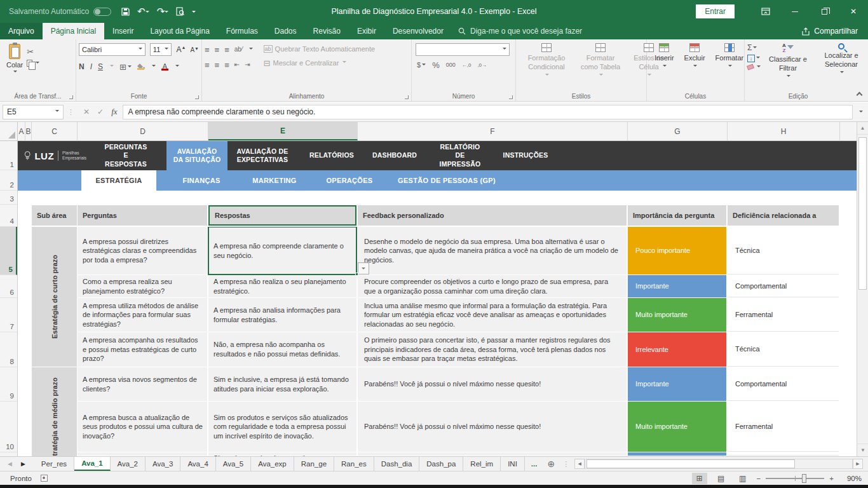 The image size is (868, 488). I want to click on increase-decimal-button: ←,0, so click(466, 65).